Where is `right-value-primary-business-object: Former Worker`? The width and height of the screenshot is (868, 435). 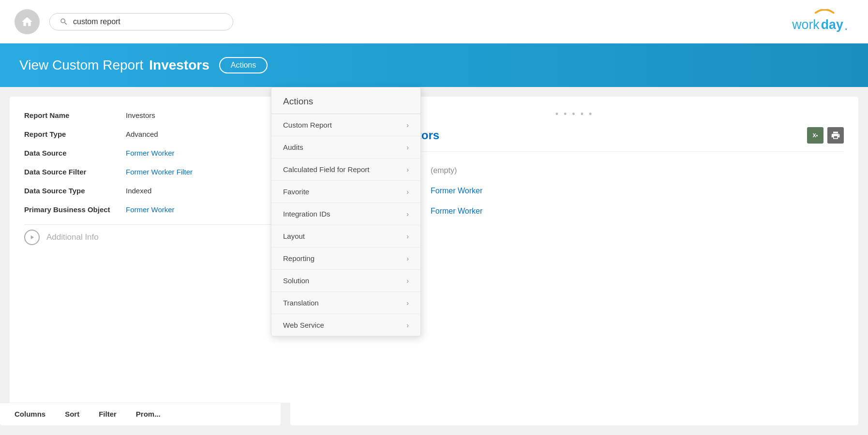
right-value-primary-business-object: Former Worker is located at coordinates (457, 211).